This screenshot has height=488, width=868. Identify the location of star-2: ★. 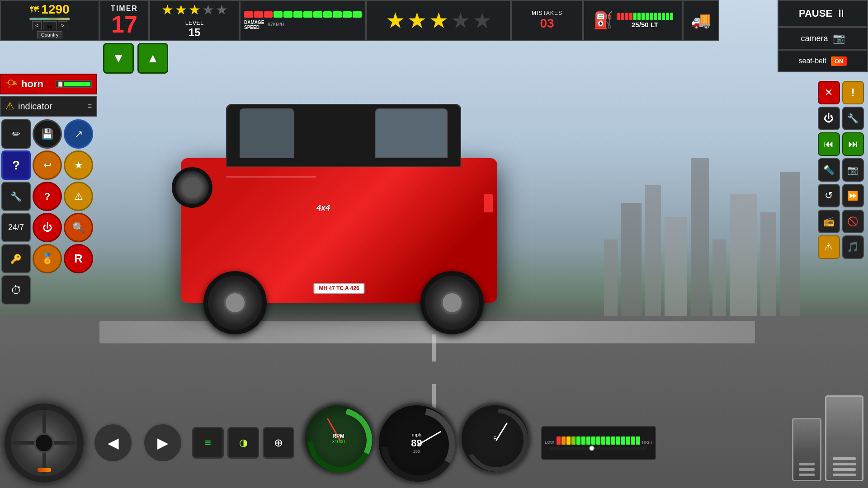
(181, 10).